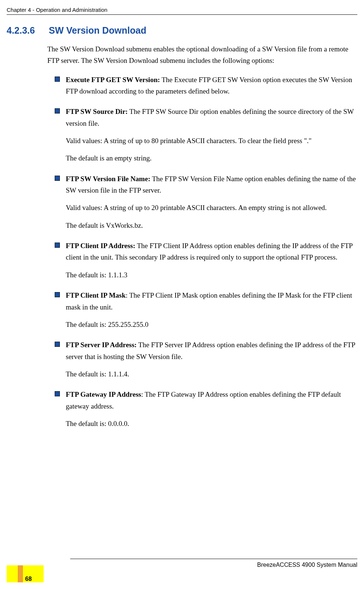 The width and height of the screenshot is (364, 589). What do you see at coordinates (182, 11) in the screenshot?
I see `page-header: Chapter 4 - Operation and Administration` at bounding box center [182, 11].